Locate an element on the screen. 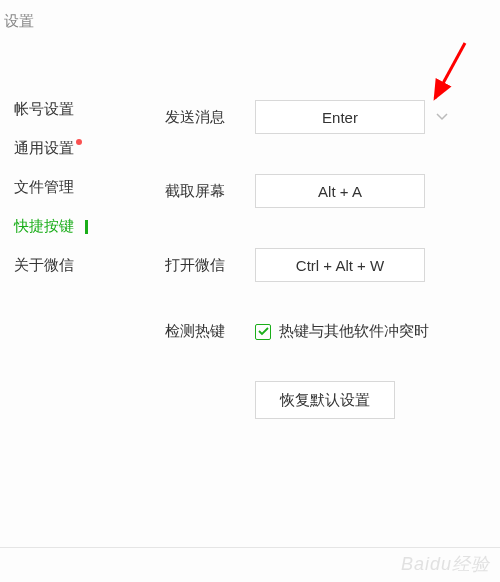  check-row: 热键与其他软件冲突时 is located at coordinates (342, 332).